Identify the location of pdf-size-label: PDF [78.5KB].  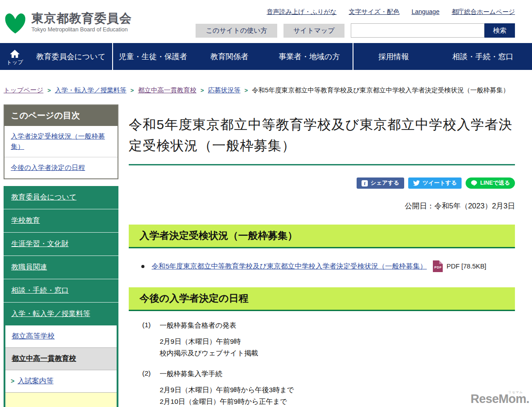
(467, 266).